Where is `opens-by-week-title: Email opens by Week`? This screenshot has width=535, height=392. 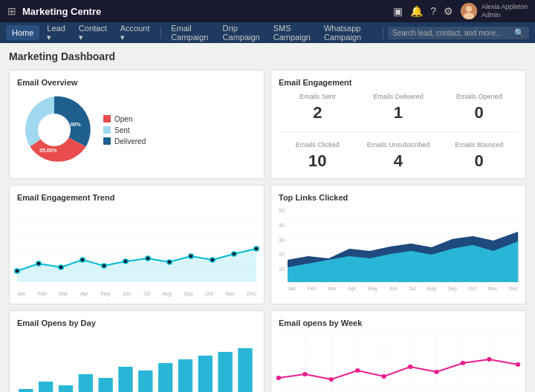
opens-by-week-title: Email opens by Week is located at coordinates (398, 323).